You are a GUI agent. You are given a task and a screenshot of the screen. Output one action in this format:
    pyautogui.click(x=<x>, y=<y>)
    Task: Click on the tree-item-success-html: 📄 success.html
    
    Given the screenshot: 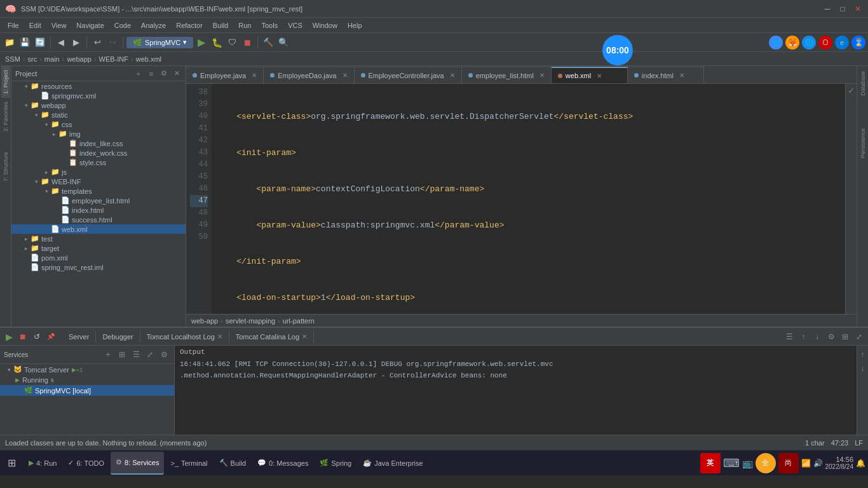 What is the action you would take?
    pyautogui.click(x=98, y=220)
    